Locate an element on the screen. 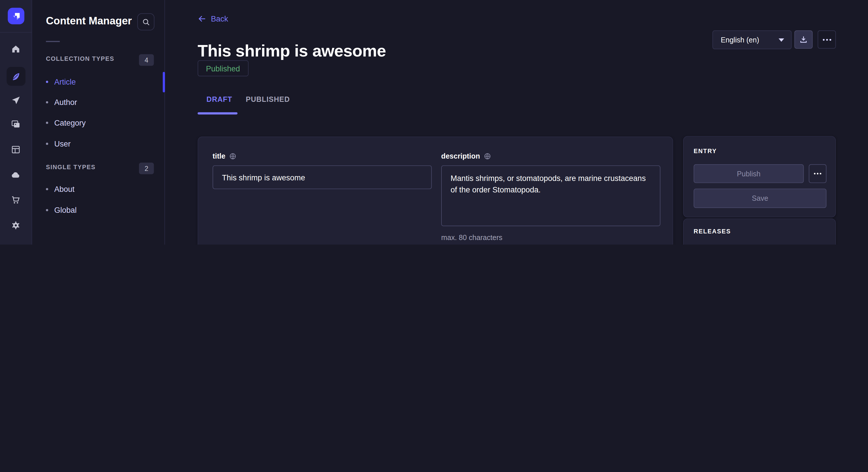 This screenshot has height=472, width=868. subnav-item-label: User is located at coordinates (63, 144).